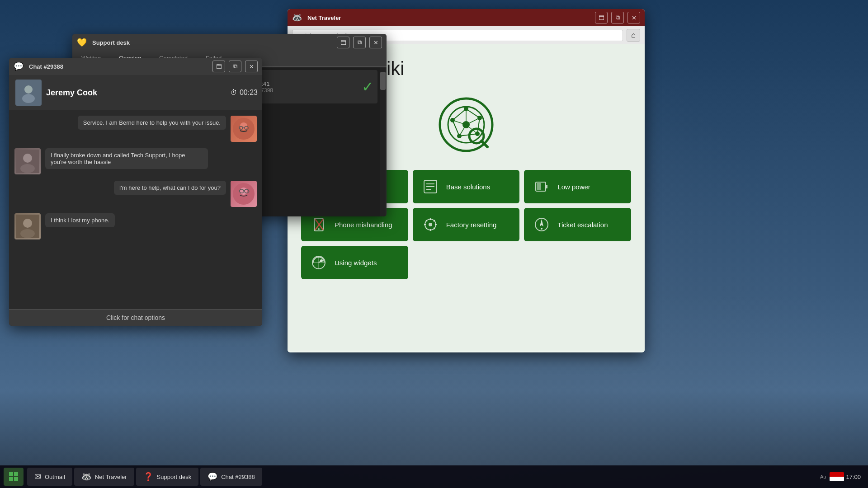  I want to click on message-text-4: I think I lost my phone., so click(80, 221).